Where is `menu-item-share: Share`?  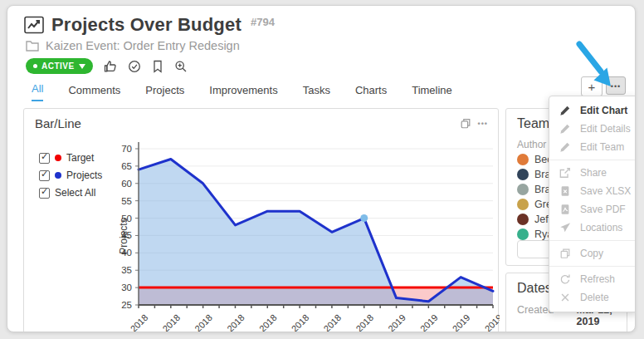
menu-item-share: Share is located at coordinates (593, 173).